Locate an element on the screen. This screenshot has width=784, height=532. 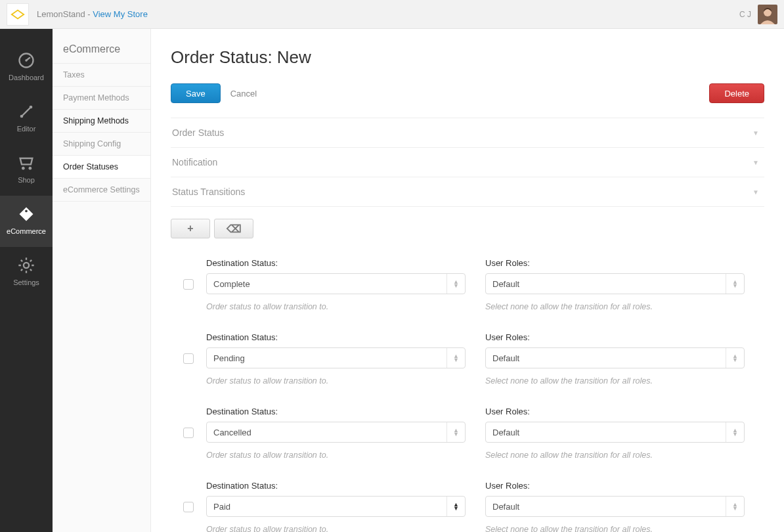
avatar is located at coordinates (768, 14).